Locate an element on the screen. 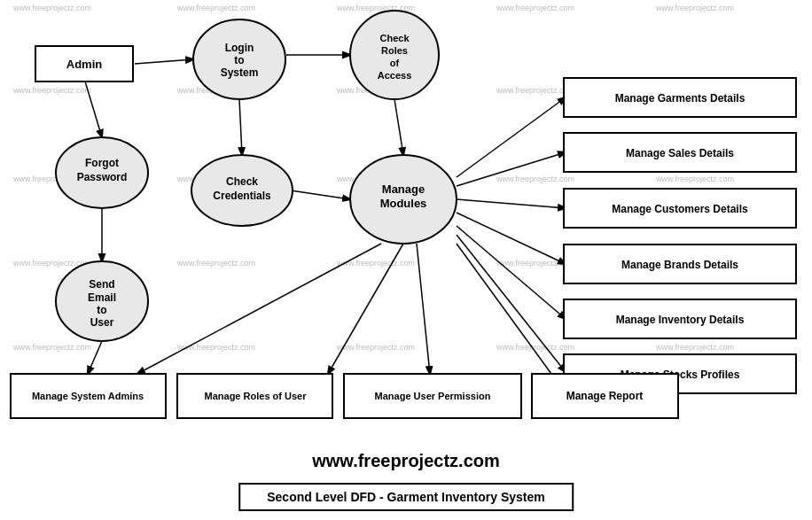 Image resolution: width=812 pixels, height=520 pixels. svg-text: Login is located at coordinates (239, 48).